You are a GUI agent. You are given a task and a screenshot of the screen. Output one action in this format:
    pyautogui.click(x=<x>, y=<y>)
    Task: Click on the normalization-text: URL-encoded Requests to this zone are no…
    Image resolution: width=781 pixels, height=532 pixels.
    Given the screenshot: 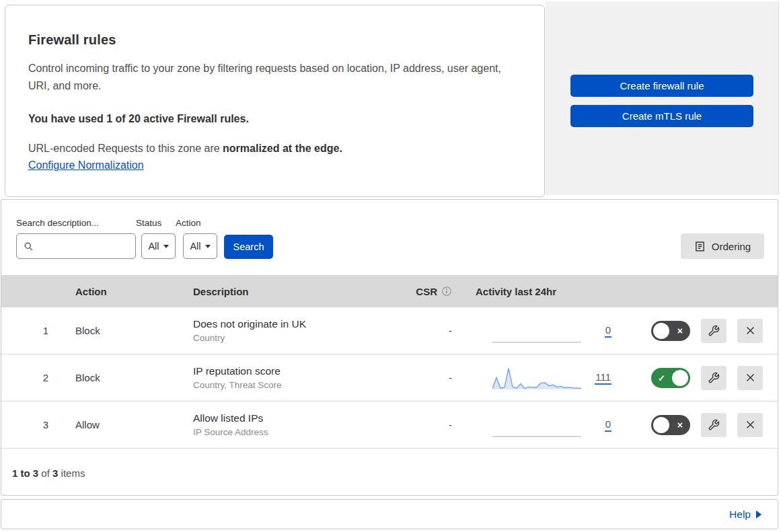 What is the action you would take?
    pyautogui.click(x=273, y=149)
    